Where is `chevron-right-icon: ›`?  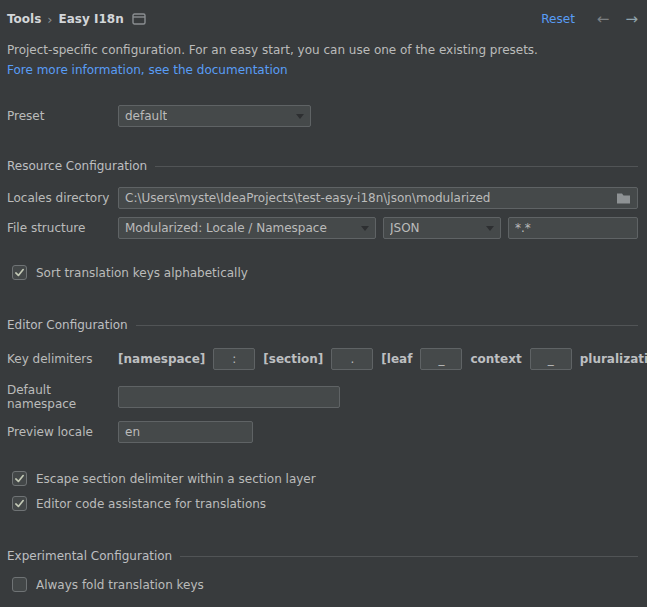 chevron-right-icon: › is located at coordinates (50, 20).